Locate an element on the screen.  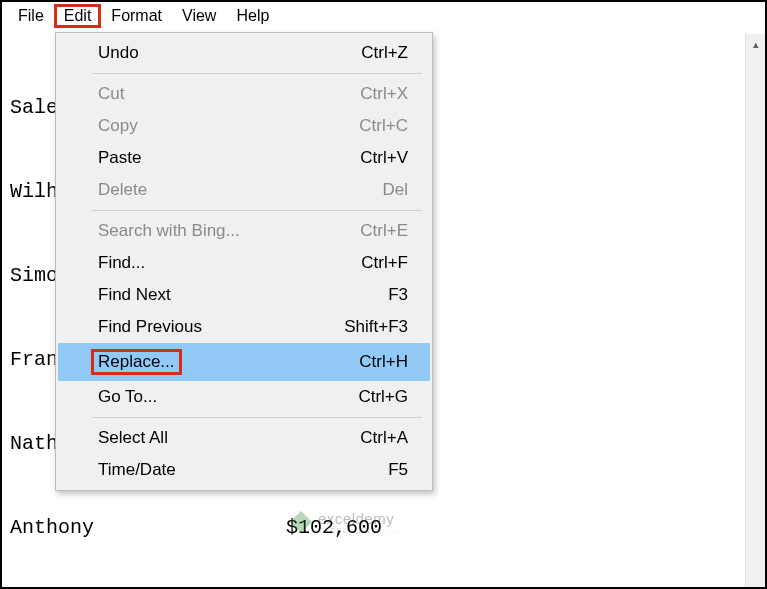
menu-item-shortcut: Ctrl+G is located at coordinates (383, 397).